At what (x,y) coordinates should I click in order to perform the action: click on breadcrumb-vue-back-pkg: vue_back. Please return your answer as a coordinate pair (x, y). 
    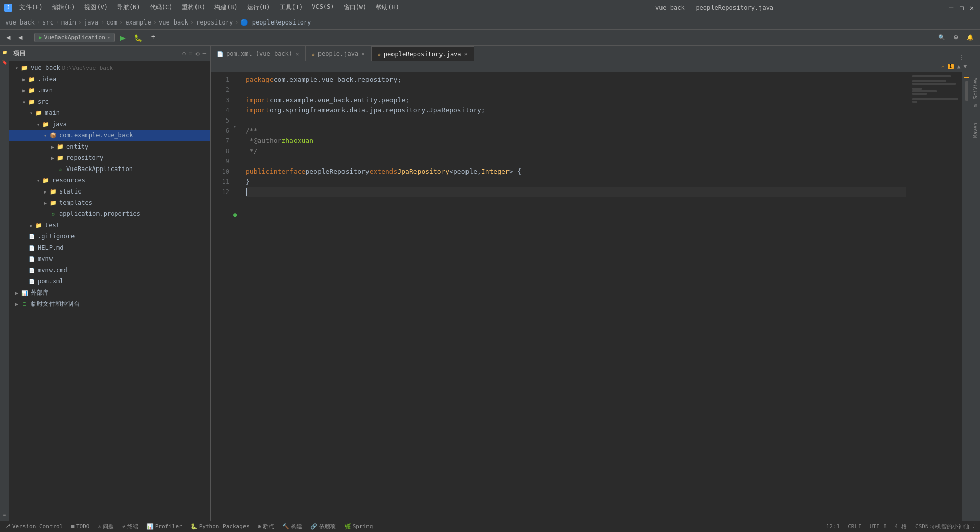
    Looking at the image, I should click on (174, 22).